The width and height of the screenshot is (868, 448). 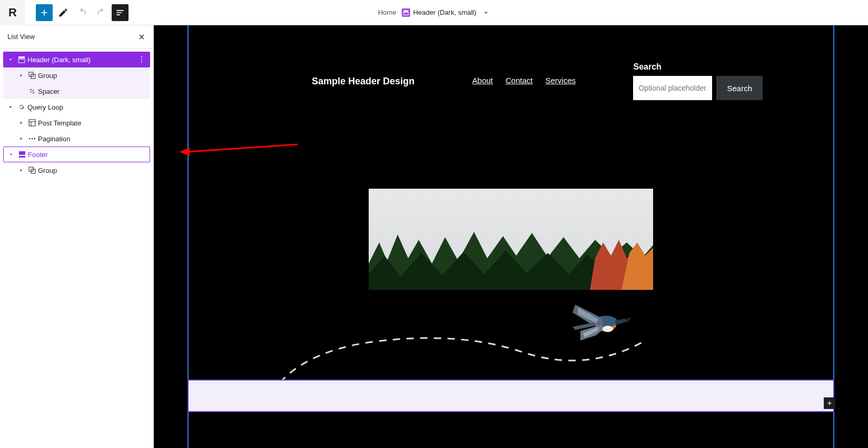 I want to click on dots-horizontal-icon, so click(x=32, y=139).